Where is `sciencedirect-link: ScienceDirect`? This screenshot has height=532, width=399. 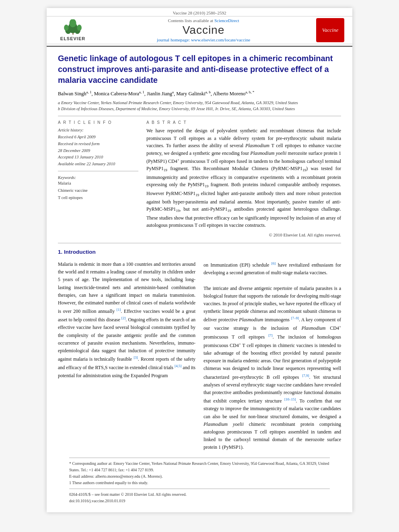 sciencedirect-link: ScienceDirect is located at coordinates (227, 21).